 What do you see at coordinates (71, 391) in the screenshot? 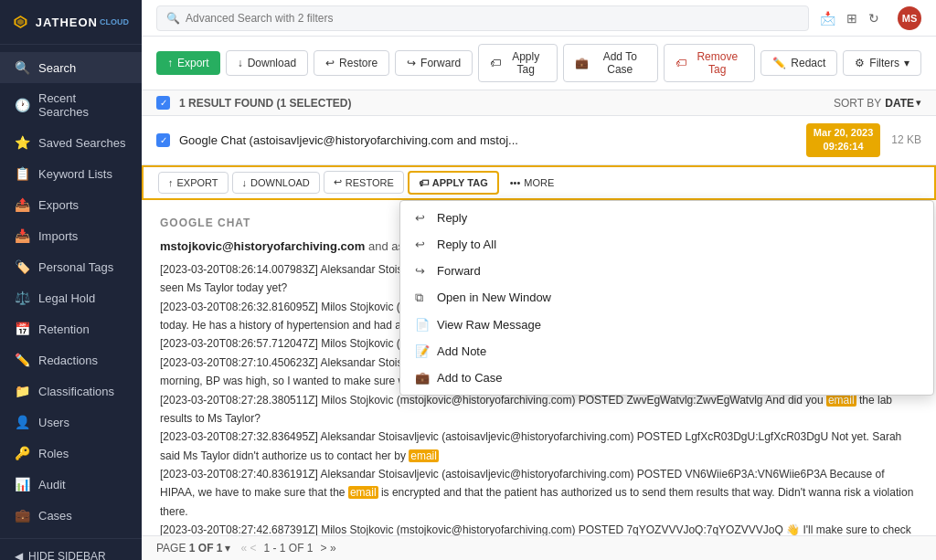
I see `sidebar-item-classifications: 📁 Classifications` at bounding box center [71, 391].